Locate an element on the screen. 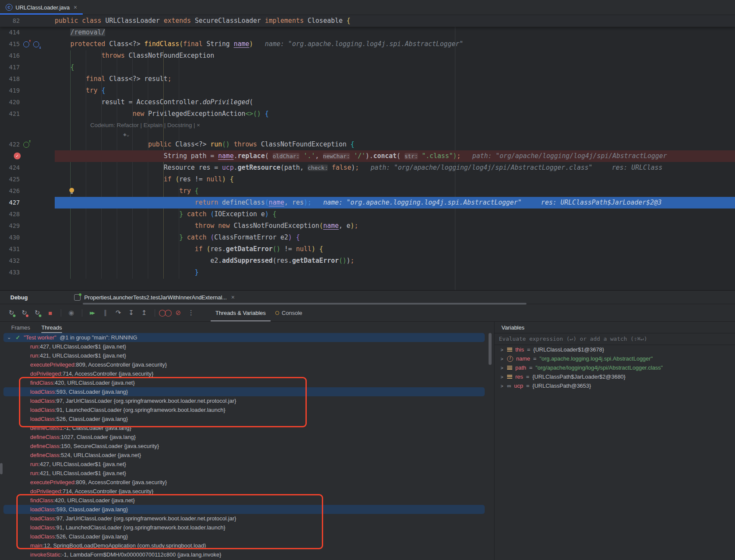 The image size is (735, 560). step-out-button: ↥ is located at coordinates (143, 313).